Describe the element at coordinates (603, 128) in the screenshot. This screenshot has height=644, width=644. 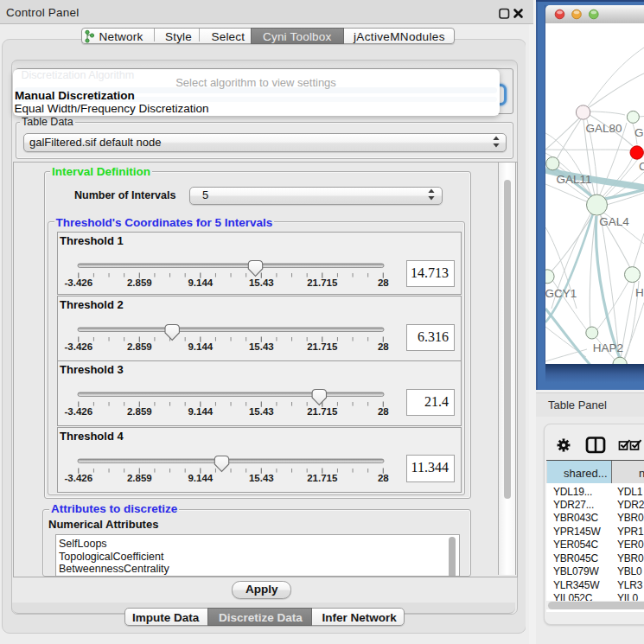
I see `svg-text: GAL80` at that location.